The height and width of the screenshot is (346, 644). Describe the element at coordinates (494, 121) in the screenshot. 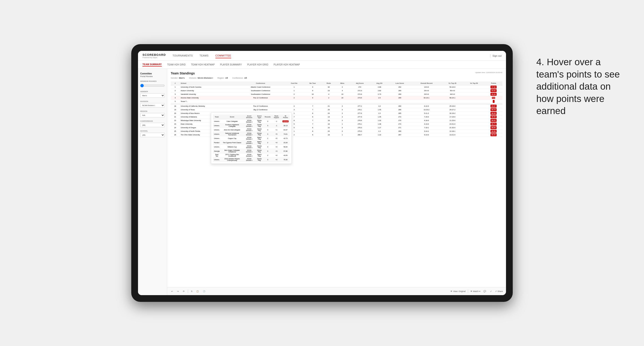

I see `cell-points: 88.41` at that location.